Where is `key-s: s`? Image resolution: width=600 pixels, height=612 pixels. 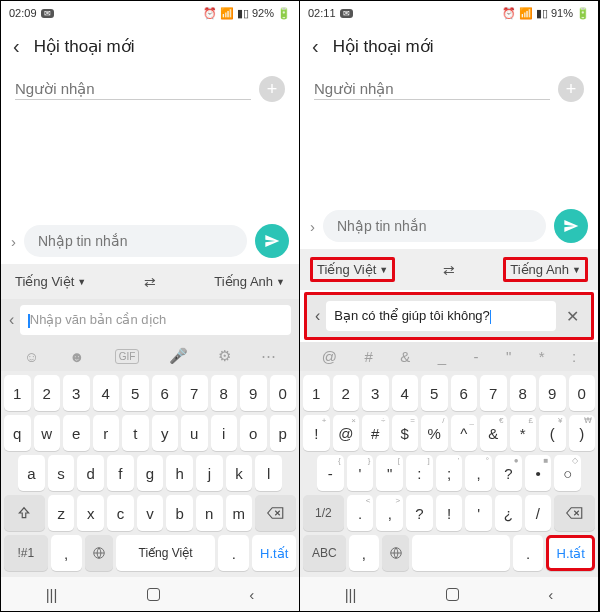
key-s: s is located at coordinates (62, 473).